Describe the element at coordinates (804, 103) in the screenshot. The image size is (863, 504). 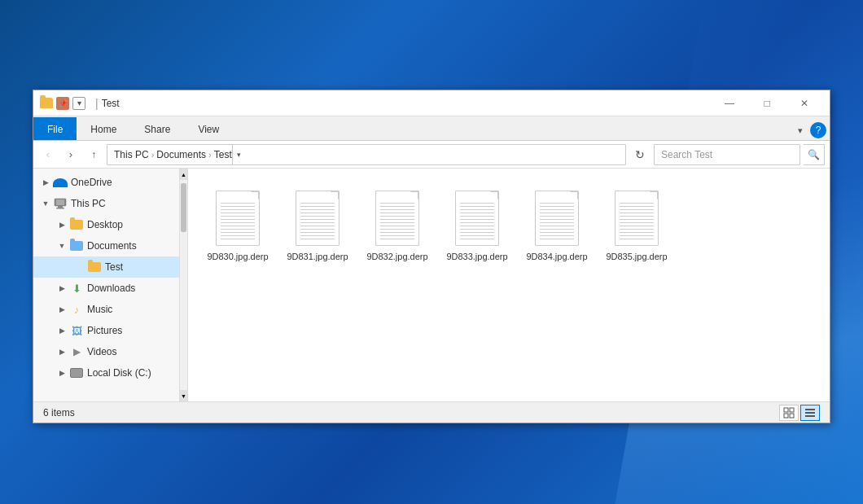
I see `close-button: ✕` at that location.